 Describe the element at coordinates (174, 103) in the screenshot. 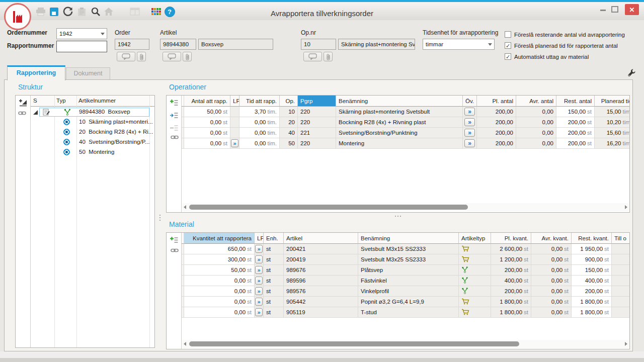

I see `add-row-button` at that location.